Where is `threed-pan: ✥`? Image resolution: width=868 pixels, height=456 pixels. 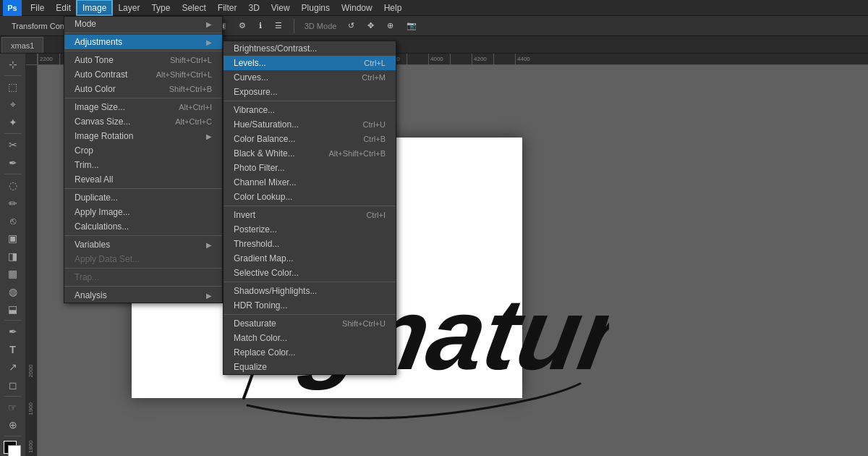 threed-pan: ✥ is located at coordinates (370, 26).